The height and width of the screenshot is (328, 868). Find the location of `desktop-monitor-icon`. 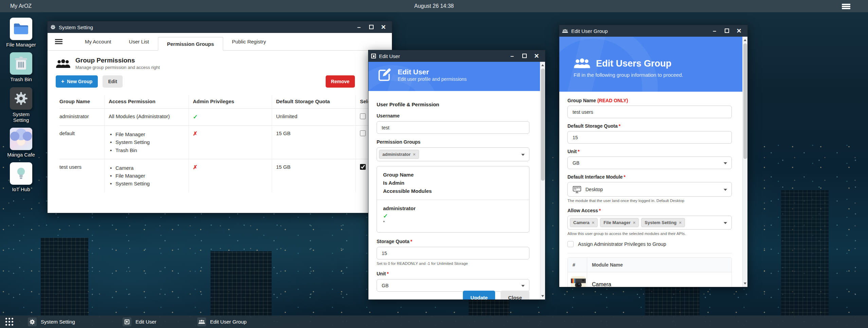

desktop-monitor-icon is located at coordinates (577, 189).